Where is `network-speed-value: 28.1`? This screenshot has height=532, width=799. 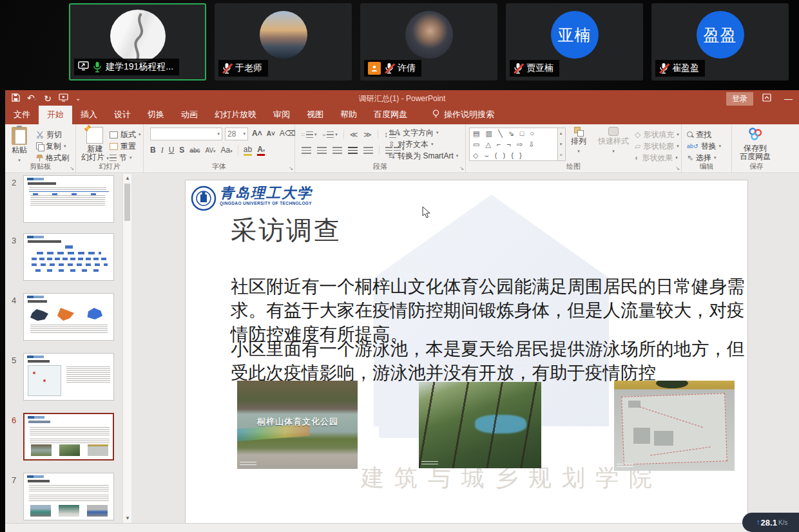 network-speed-value: 28.1 is located at coordinates (769, 523).